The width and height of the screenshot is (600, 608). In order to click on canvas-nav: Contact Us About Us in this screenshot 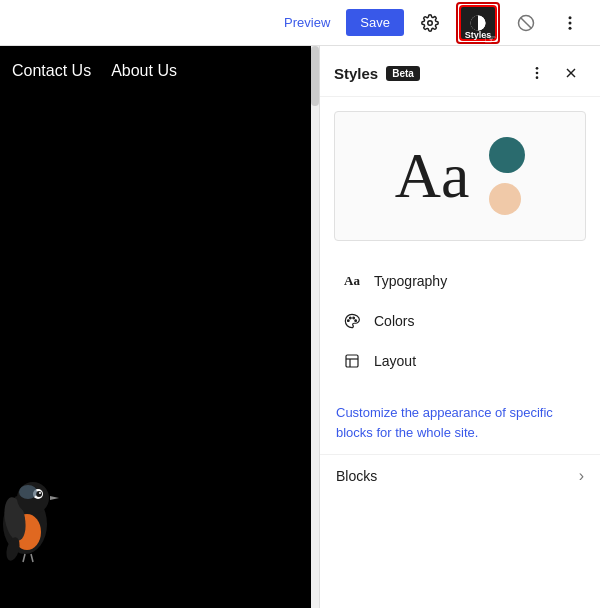, I will do `click(156, 71)`.